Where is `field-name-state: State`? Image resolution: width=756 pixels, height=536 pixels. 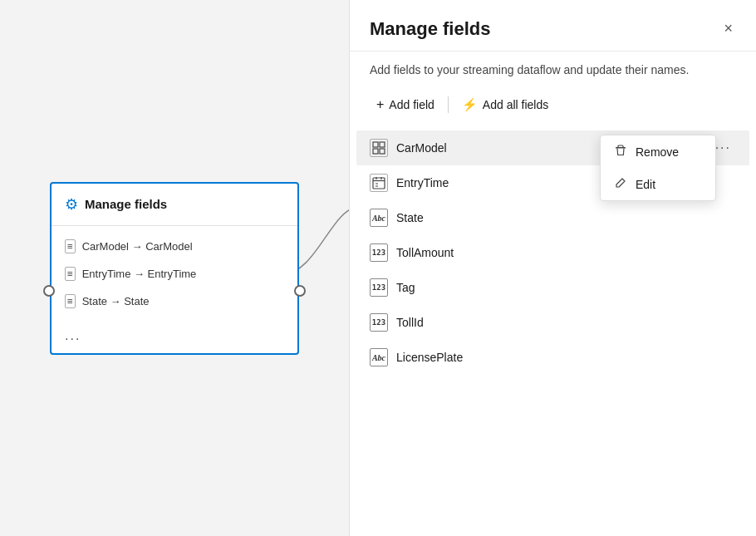 field-name-state: State is located at coordinates (549, 218).